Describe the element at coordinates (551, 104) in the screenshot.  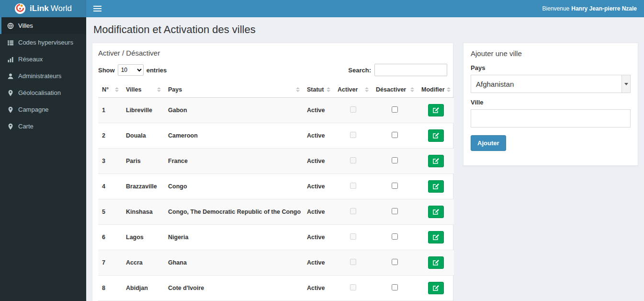
I see `add-ville-panel: Ajouter une ville Pays Afghanistan Ville…` at that location.